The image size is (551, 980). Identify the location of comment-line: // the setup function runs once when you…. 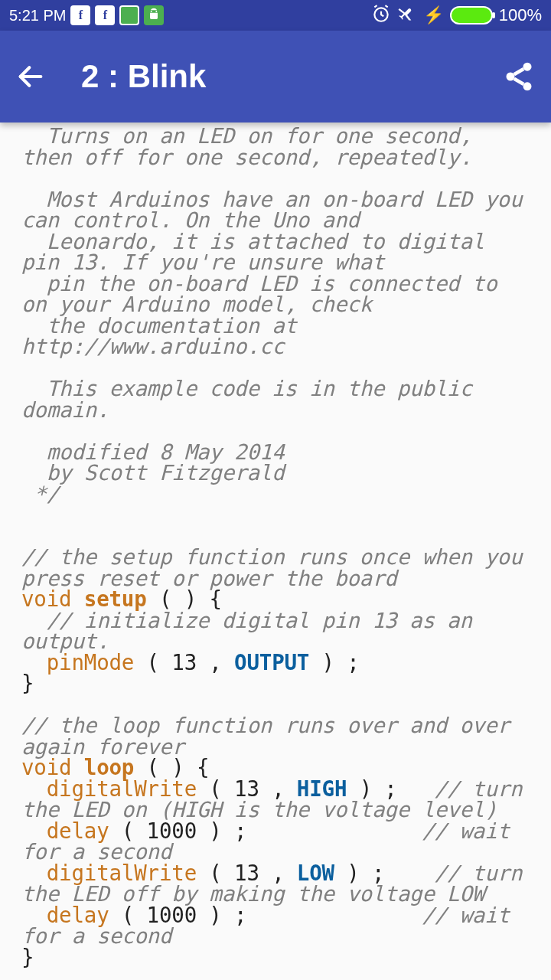
(276, 568).